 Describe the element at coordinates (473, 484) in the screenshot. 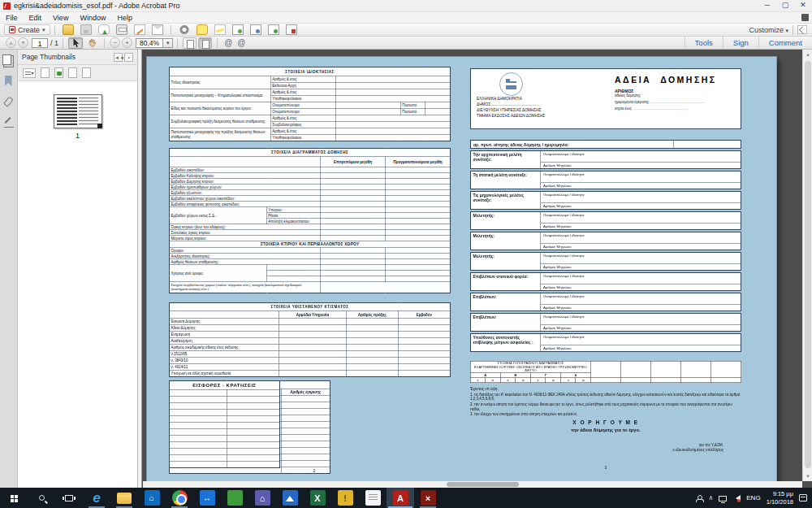

I see `horizontal-scrollbar` at that location.